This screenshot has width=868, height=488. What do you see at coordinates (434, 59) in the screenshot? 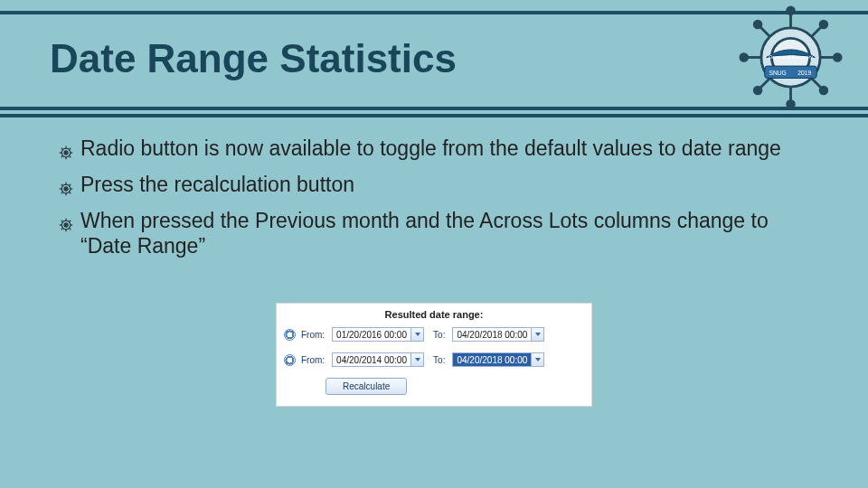
I see `page-title: Date Range Statistics` at bounding box center [434, 59].